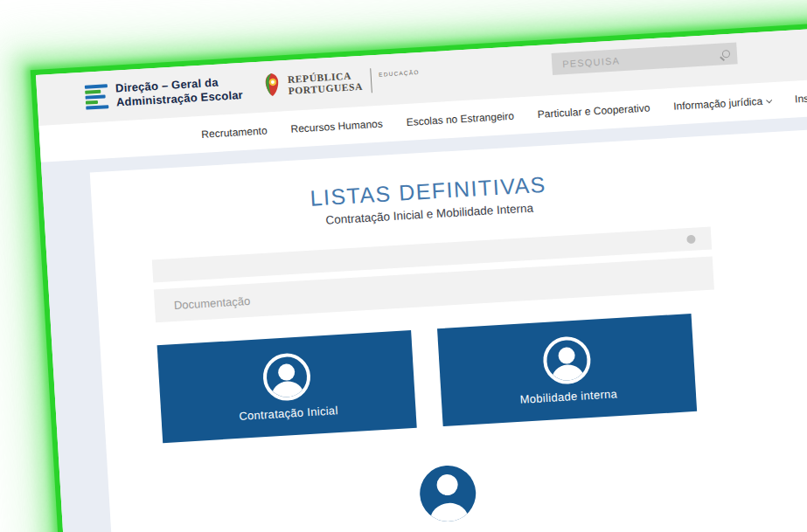 The width and height of the screenshot is (807, 532). I want to click on republica-portuguesa-logo: REPÚBLICA PORTUGUESA EDUCAÇÃO, so click(341, 82).